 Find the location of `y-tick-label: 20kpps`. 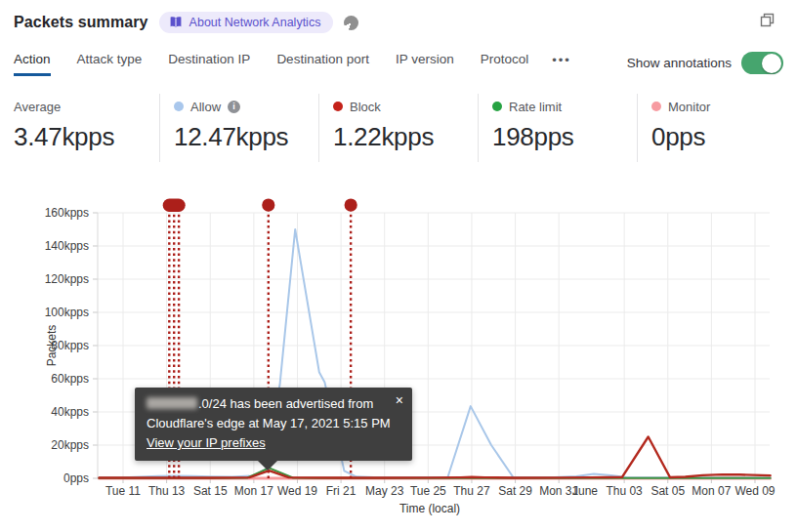

y-tick-label: 20kpps is located at coordinates (70, 445).